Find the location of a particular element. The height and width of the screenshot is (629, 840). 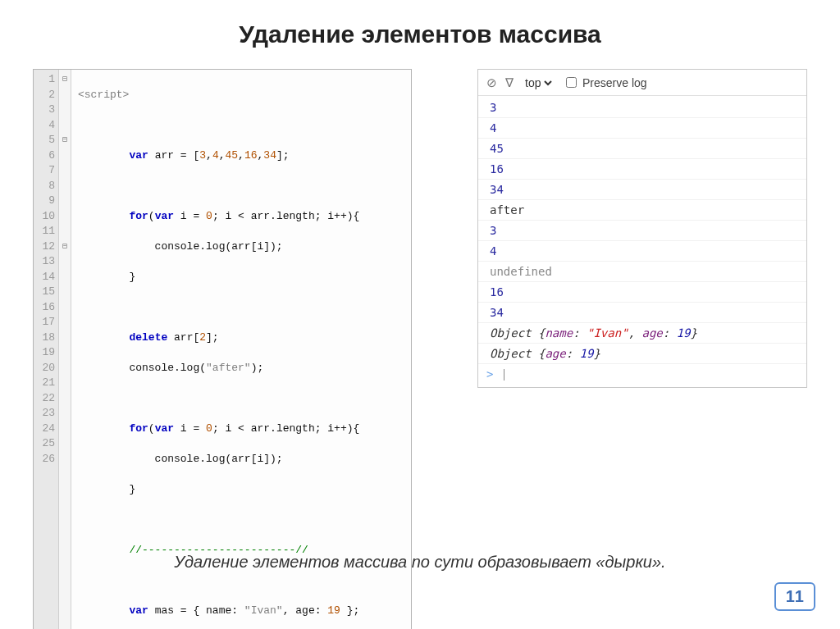

context-selector: top is located at coordinates (538, 83).